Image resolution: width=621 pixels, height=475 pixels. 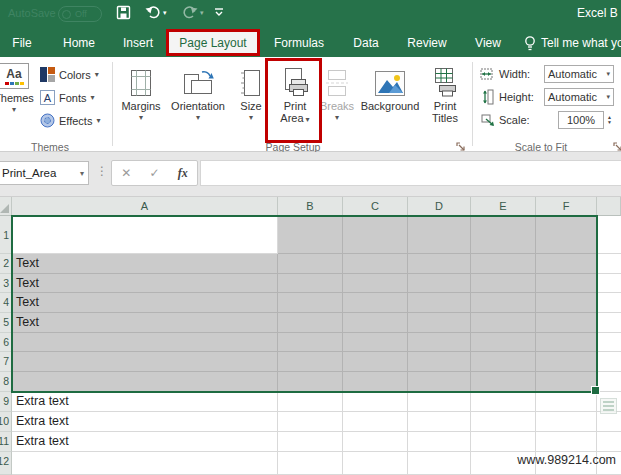 What do you see at coordinates (566, 323) in the screenshot?
I see `cell-F5` at bounding box center [566, 323].